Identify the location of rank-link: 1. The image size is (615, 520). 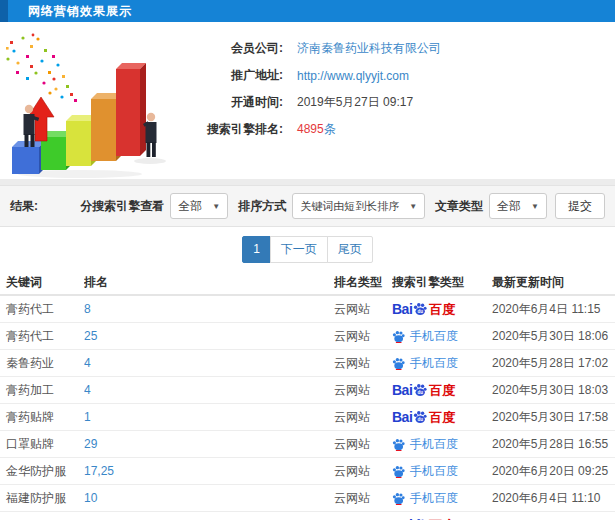
(209, 417).